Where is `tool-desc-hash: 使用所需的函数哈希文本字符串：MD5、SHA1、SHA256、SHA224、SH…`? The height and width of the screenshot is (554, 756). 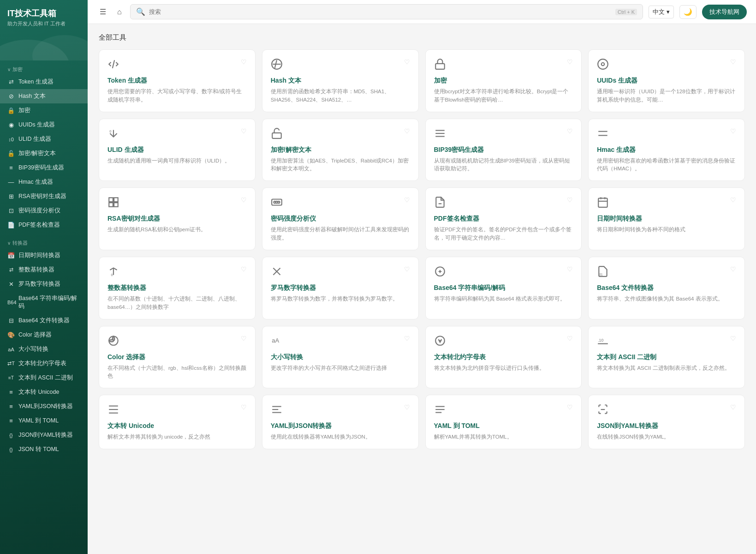 tool-desc-hash: 使用所需的函数哈希文本字符串：MD5、SHA1、SHA256、SHA224、SH… is located at coordinates (340, 96).